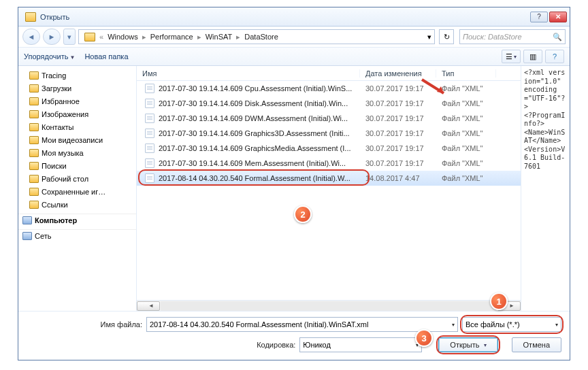 The width and height of the screenshot is (588, 370). I want to click on window-title: Открыть, so click(54, 17).